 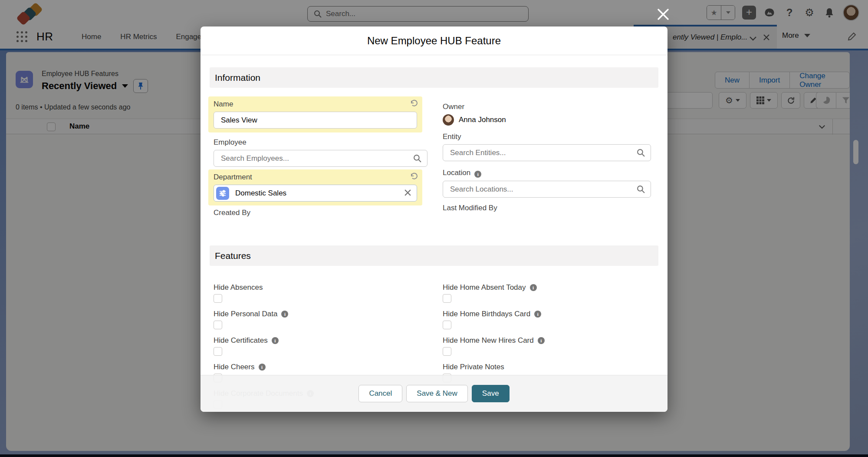 I want to click on feature-label: Hide Home Absent Today, so click(x=484, y=288).